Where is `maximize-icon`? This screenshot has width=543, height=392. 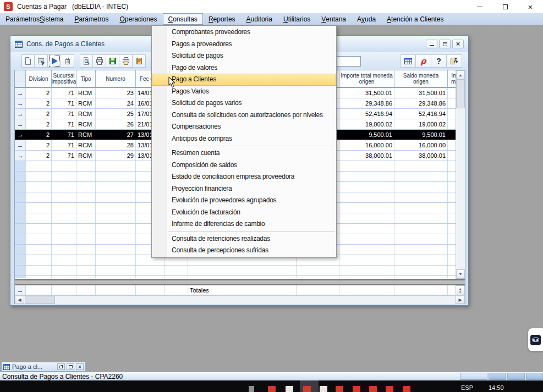
maximize-icon is located at coordinates (505, 7).